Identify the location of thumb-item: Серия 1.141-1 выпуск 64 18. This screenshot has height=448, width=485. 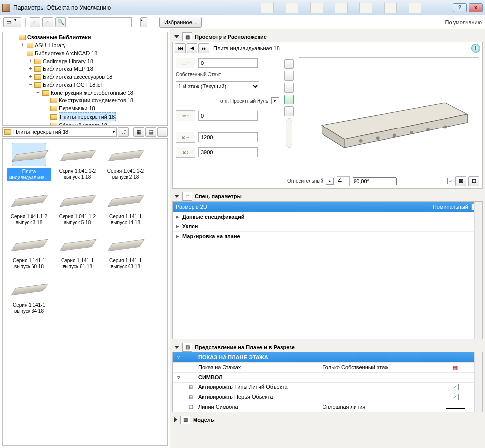
(29, 295).